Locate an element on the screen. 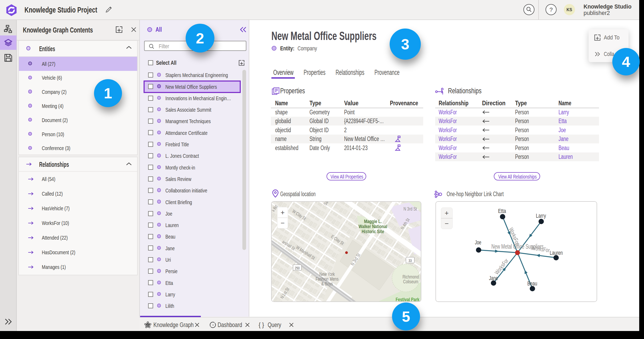  svg-text: Maggie L. is located at coordinates (373, 221).